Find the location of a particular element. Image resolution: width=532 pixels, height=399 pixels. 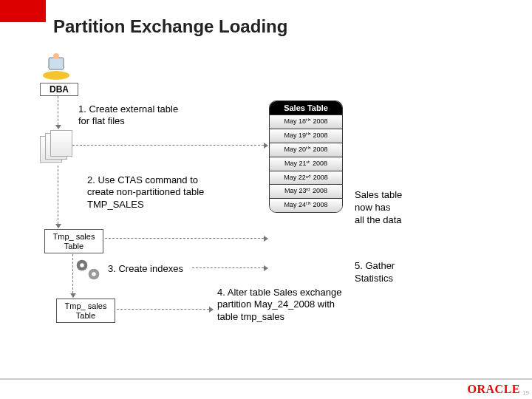

flat-files-icon is located at coordinates (56, 146).